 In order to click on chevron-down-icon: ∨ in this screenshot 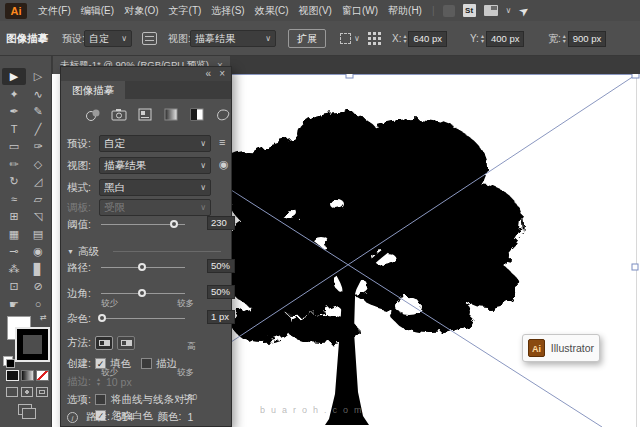, I will do `click(357, 38)`.